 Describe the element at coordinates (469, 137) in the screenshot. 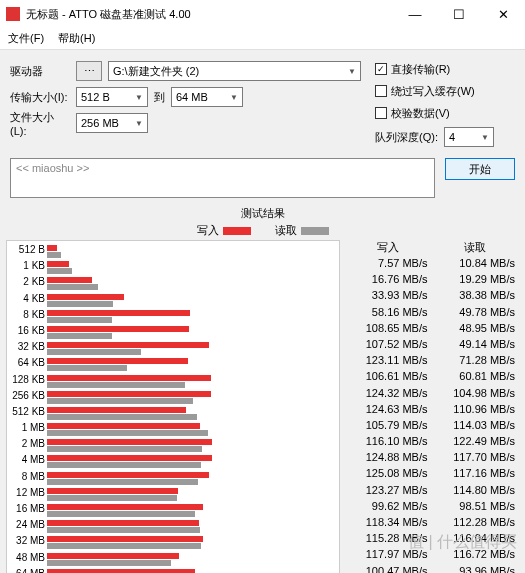

I see `queue-depth-select: 4▼` at that location.